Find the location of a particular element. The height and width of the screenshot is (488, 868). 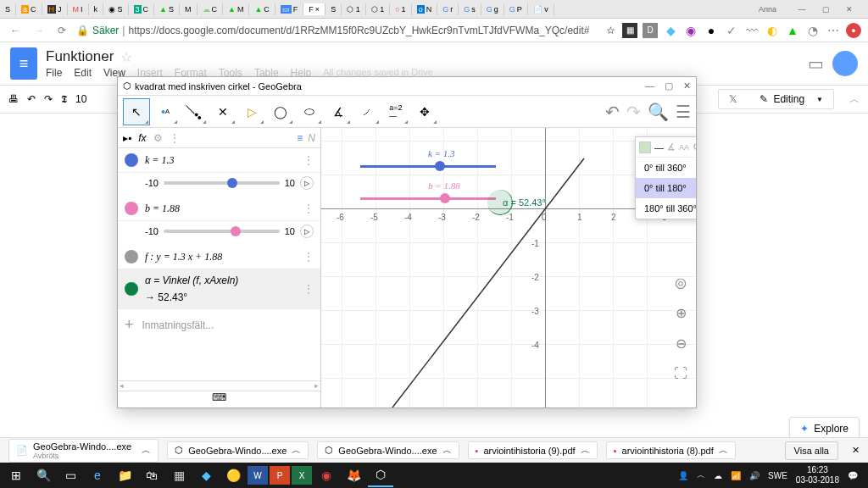

ext-icon: ◉ is located at coordinates (691, 30).